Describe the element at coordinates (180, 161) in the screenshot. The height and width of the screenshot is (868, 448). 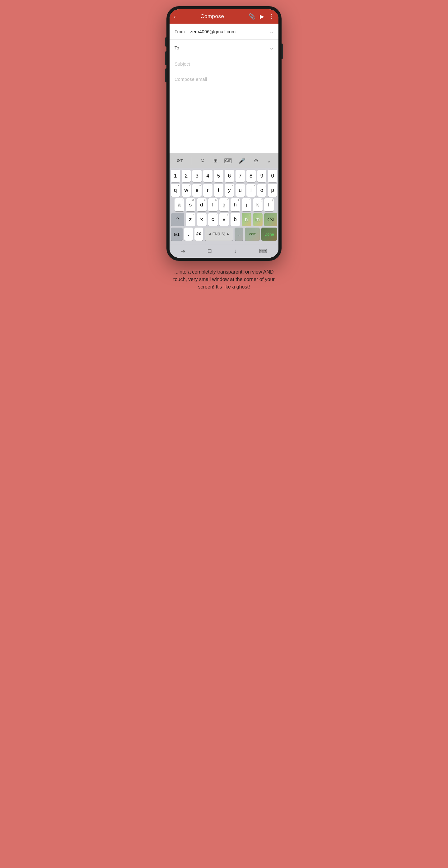
I see `translate-icon: ⟳T` at that location.